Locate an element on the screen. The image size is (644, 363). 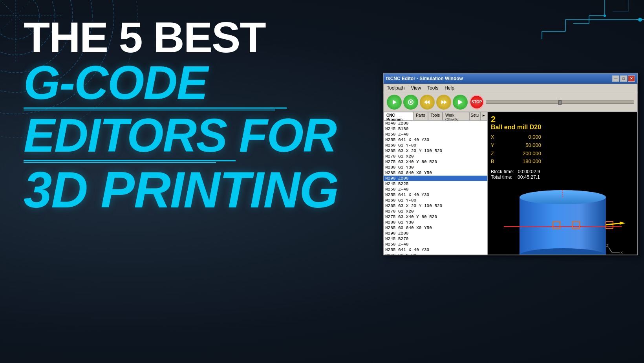
sim-3d-view: X Z is located at coordinates (562, 207).